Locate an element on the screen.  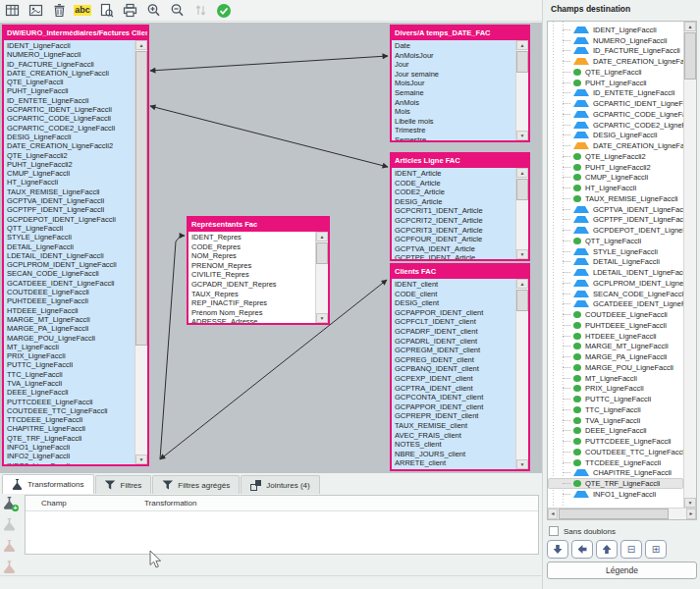
table-field: MARGE_MT_LigneFaccli is located at coordinates (69, 320).